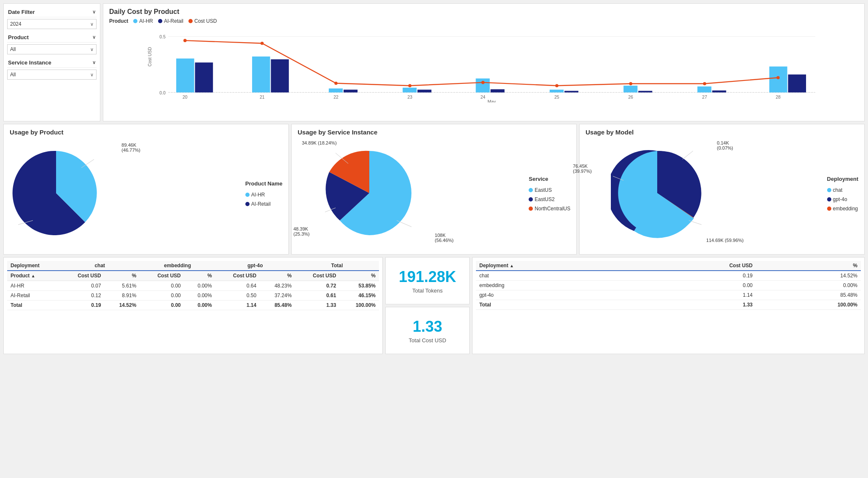 The height and width of the screenshot is (478, 868). Describe the element at coordinates (722, 189) in the screenshot. I see `usage-by-model-panel: Usage by Model 0.14K(0.07%) 76.45K(39.97…` at that location.